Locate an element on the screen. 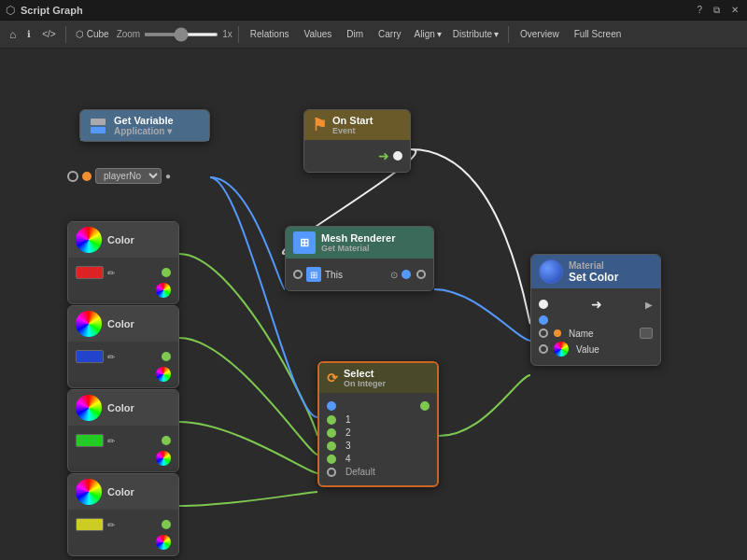 The image size is (747, 560). carry-btn: Carry is located at coordinates (389, 34).